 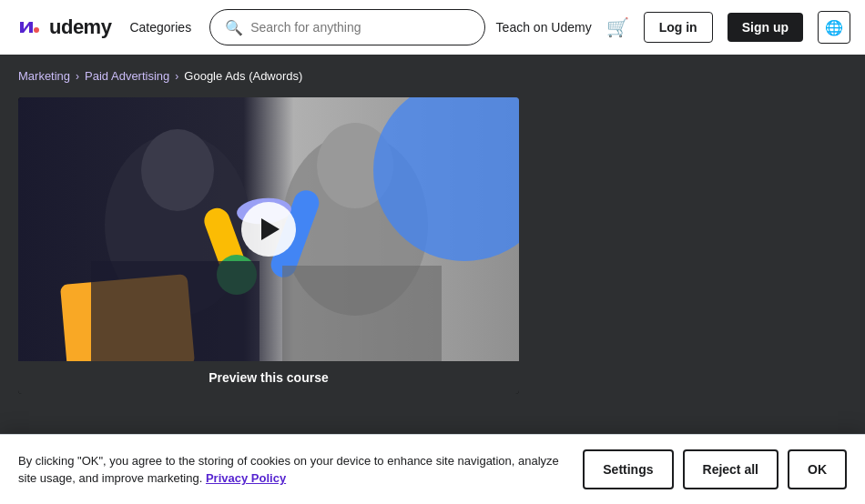 I want to click on preview-label: Preview this course, so click(x=269, y=378).